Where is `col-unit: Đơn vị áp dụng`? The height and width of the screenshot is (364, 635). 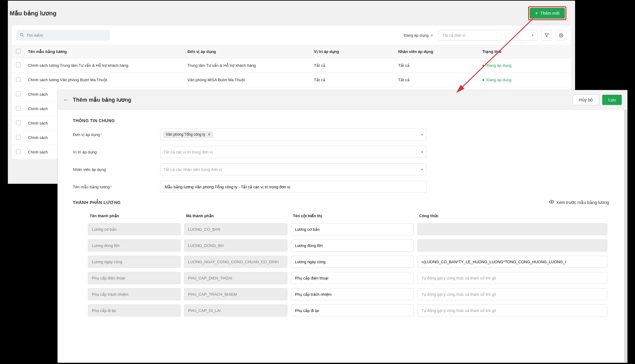
col-unit: Đơn vị áp dụng is located at coordinates (248, 52).